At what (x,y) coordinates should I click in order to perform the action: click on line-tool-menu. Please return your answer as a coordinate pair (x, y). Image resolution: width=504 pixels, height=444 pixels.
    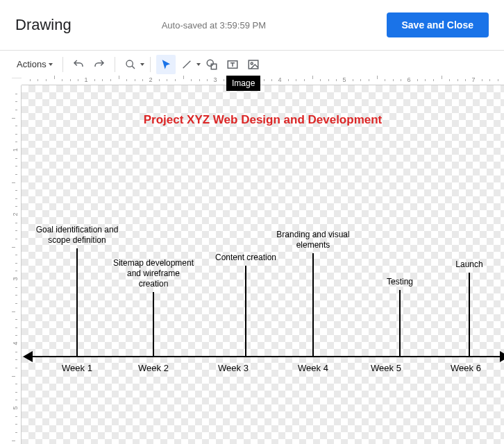
    Looking at the image, I should click on (189, 65).